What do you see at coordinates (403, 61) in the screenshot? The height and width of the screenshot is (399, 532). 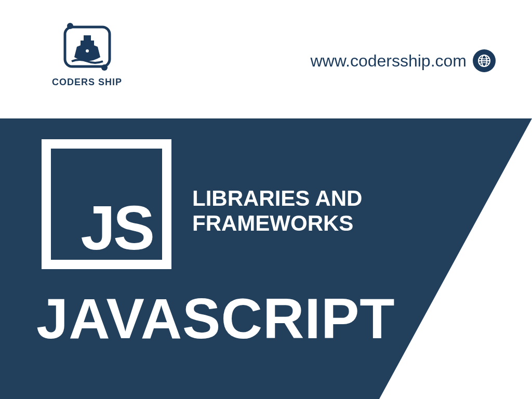 I see `website-url-block: www.codersship.com` at bounding box center [403, 61].